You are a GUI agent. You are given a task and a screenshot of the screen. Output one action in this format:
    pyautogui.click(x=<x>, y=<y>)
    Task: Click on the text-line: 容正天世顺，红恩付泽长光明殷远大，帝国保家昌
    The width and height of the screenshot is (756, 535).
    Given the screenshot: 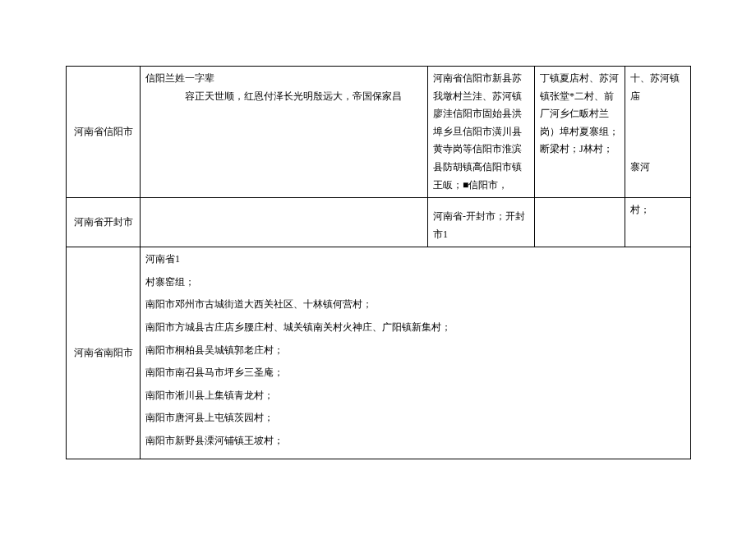 What is the action you would take?
    pyautogui.click(x=284, y=97)
    